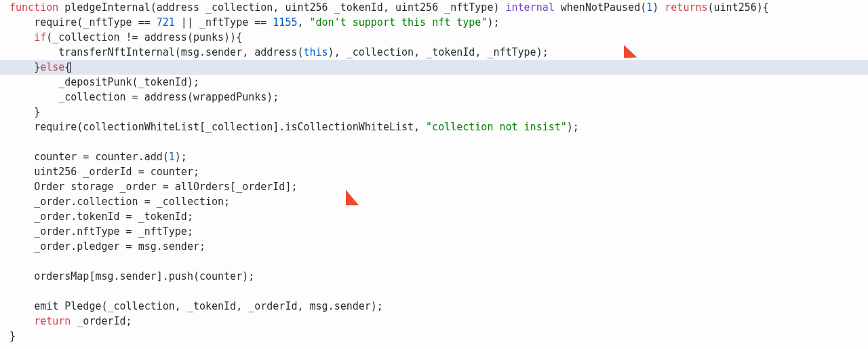  Describe the element at coordinates (434, 97) in the screenshot. I see `code-line: _collection = address(wrappedPunks);` at that location.